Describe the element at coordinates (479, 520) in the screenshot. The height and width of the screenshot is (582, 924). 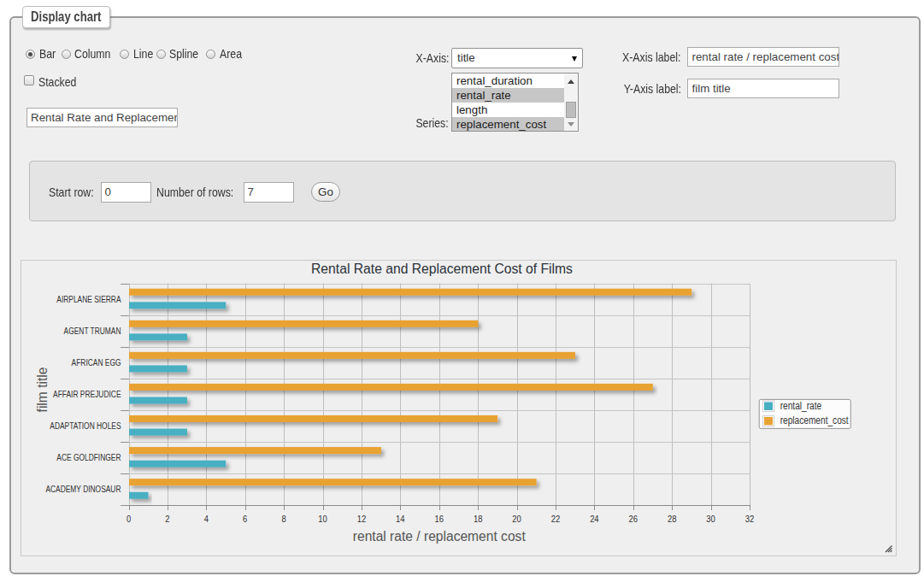
I see `svg-text: 18` at that location.